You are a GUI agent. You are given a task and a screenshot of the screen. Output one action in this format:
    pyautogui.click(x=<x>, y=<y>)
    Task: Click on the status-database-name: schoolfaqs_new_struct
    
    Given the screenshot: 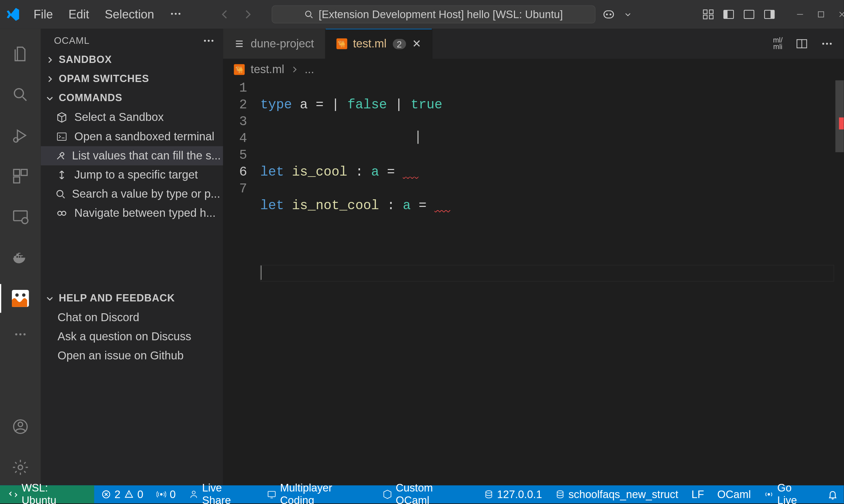 What is the action you would take?
    pyautogui.click(x=617, y=494)
    